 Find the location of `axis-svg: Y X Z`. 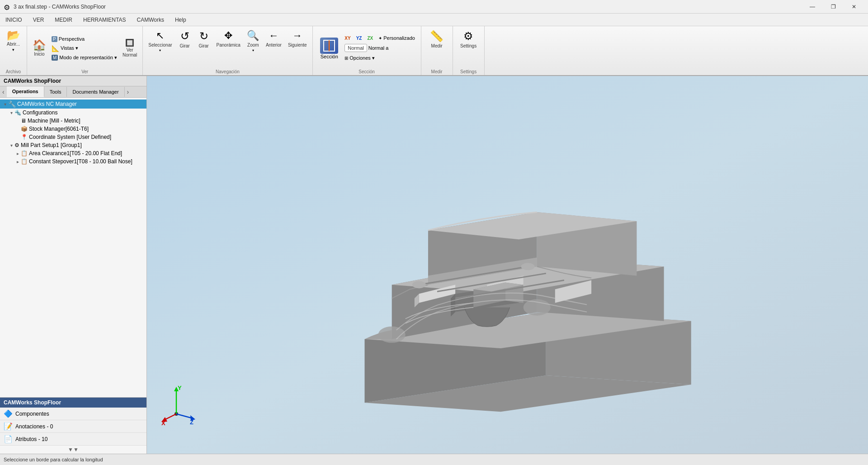

axis-svg: Y X Z is located at coordinates (179, 405).